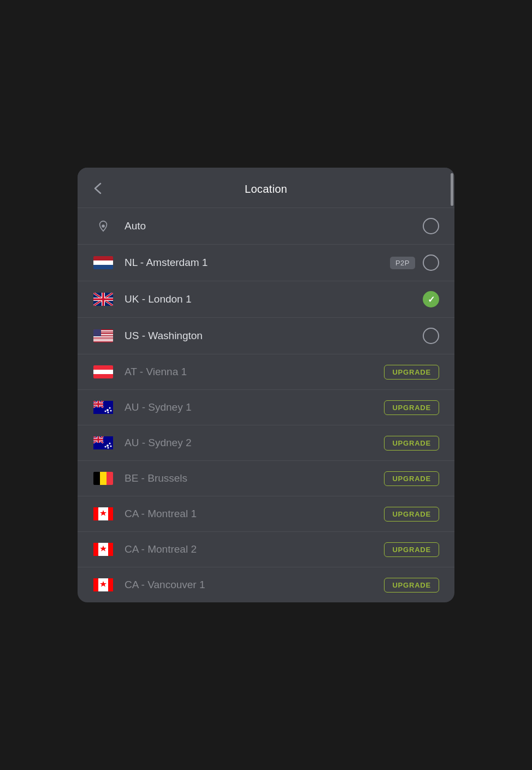 Image resolution: width=532 pixels, height=770 pixels. What do you see at coordinates (266, 549) in the screenshot?
I see `location-item-ca-montreal-2: CA - Montreal 2 UPGRADE` at bounding box center [266, 549].